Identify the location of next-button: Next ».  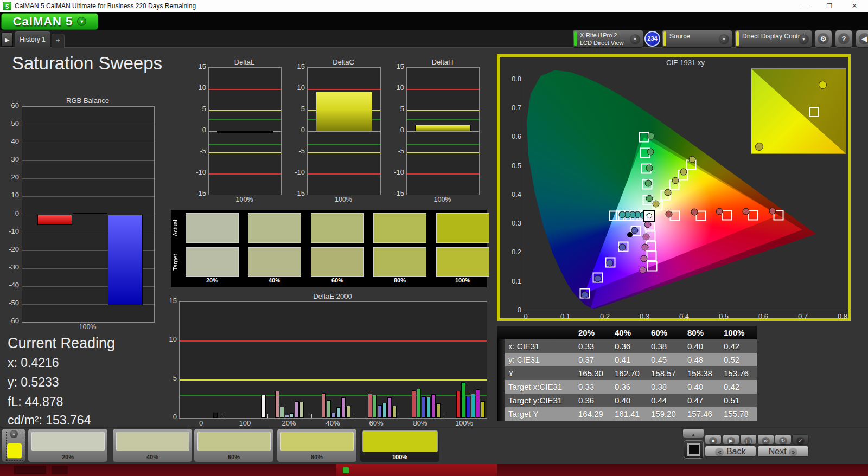
(783, 451).